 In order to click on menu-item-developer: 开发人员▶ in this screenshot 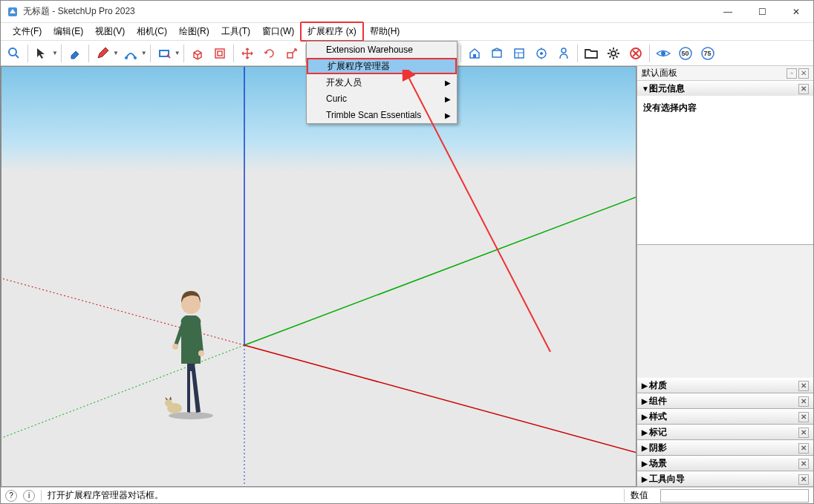, I will do `click(382, 82)`.